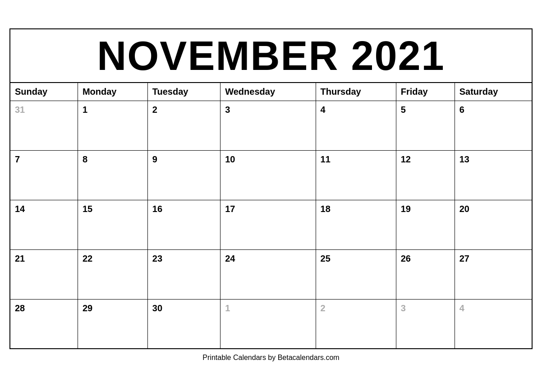 Image resolution: width=542 pixels, height=392 pixels. I want to click on calendar-cell-w3d1: 14, so click(44, 225).